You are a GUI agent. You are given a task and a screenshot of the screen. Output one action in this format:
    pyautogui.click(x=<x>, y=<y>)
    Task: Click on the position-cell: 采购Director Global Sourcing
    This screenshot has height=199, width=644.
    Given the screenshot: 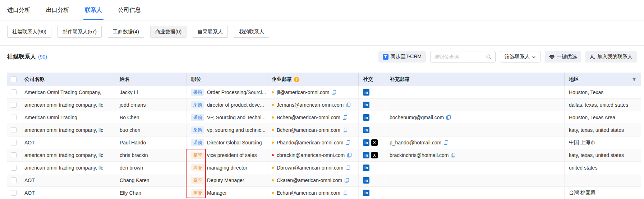 What is the action you would take?
    pyautogui.click(x=227, y=143)
    